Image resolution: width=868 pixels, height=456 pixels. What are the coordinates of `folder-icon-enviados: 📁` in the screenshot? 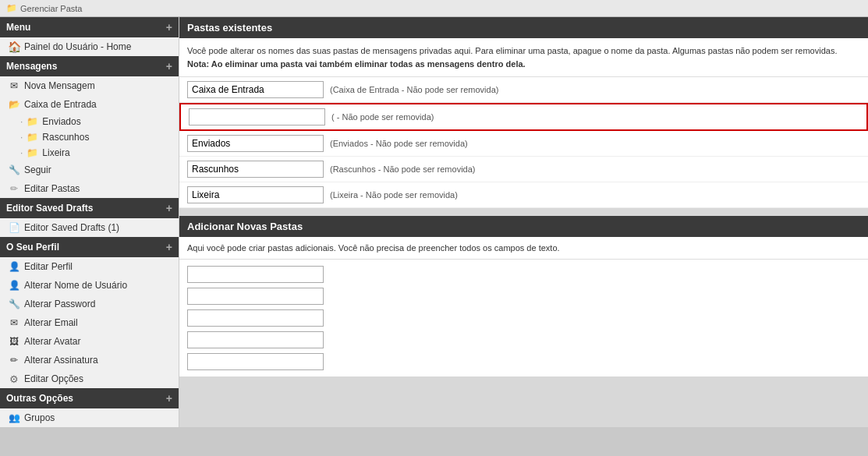 It's located at (33, 122).